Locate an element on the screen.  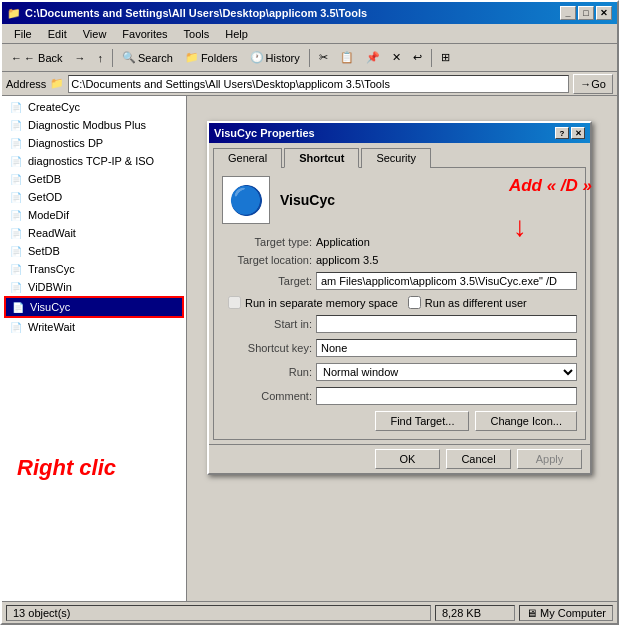
folders-button: 📁 Folders is located at coordinates (212, 58).